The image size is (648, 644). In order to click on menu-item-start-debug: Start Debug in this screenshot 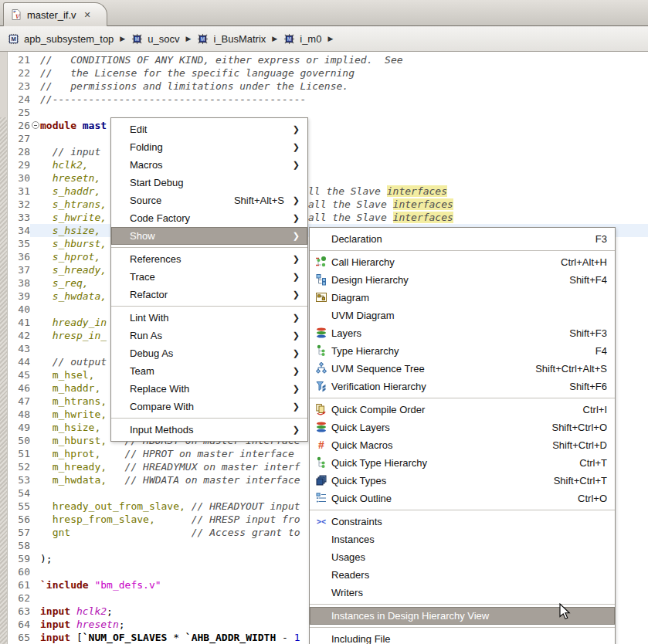, I will do `click(209, 182)`.